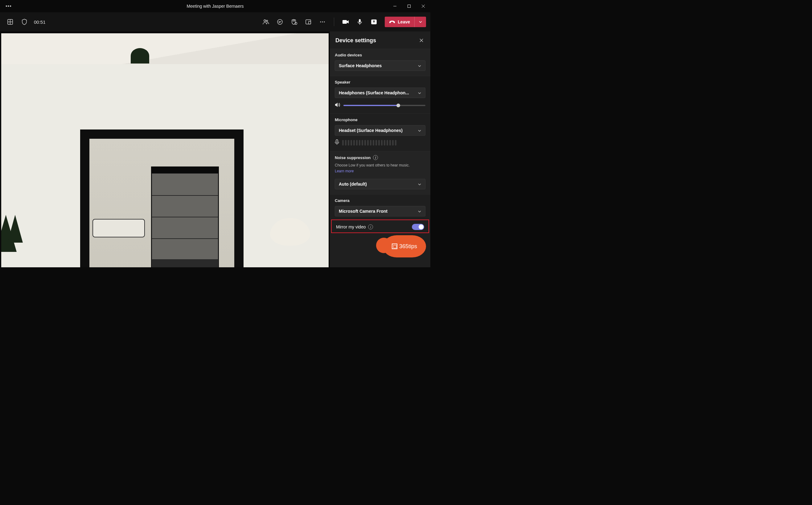 This screenshot has width=812, height=505. I want to click on microphone-icon, so click(337, 143).